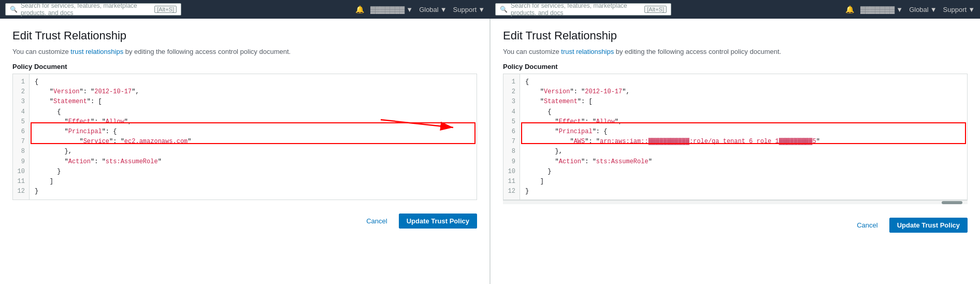 The width and height of the screenshot is (980, 284). What do you see at coordinates (207, 52) in the screenshot?
I see `left-desc-text-after: by editing the following access control …` at bounding box center [207, 52].